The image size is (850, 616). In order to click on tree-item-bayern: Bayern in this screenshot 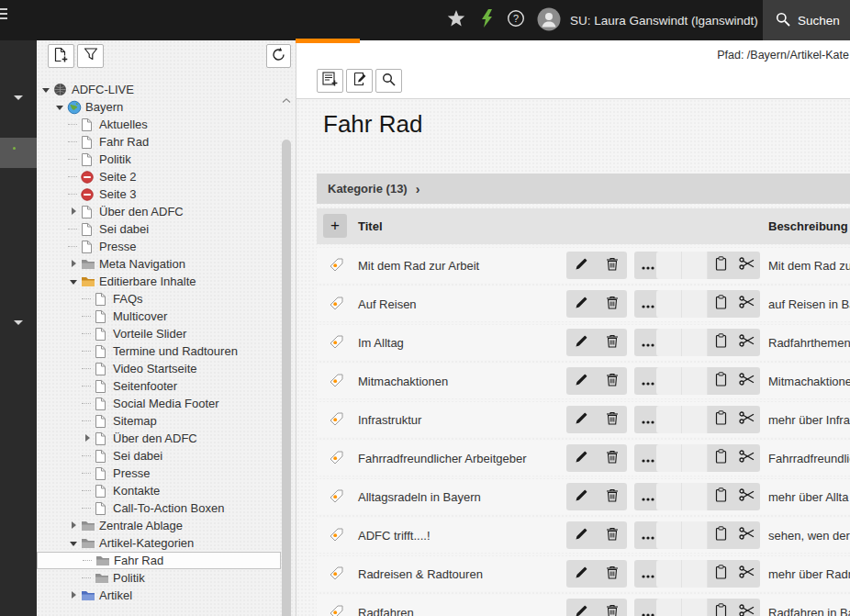, I will do `click(159, 106)`.